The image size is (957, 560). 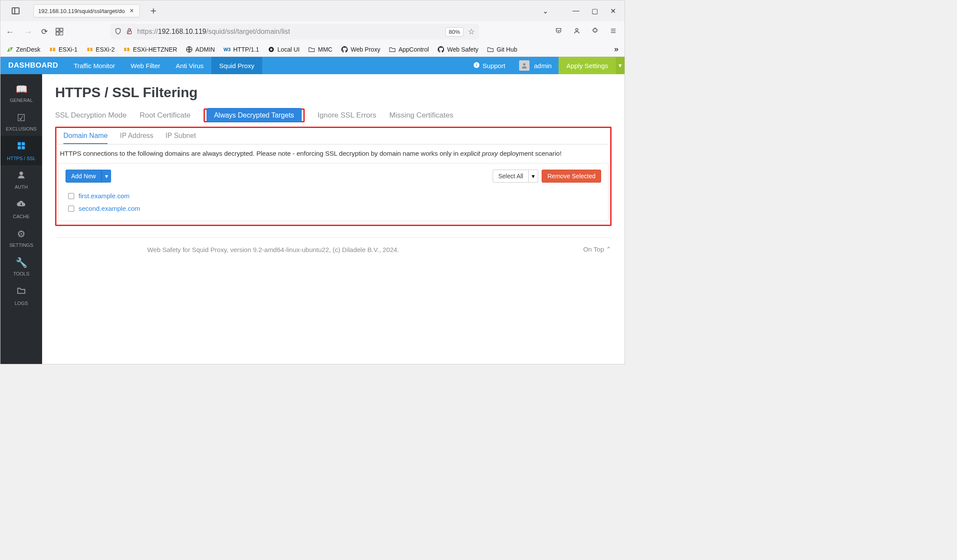 What do you see at coordinates (165, 115) in the screenshot?
I see `subtab-root-certificate: Root Certificate` at bounding box center [165, 115].